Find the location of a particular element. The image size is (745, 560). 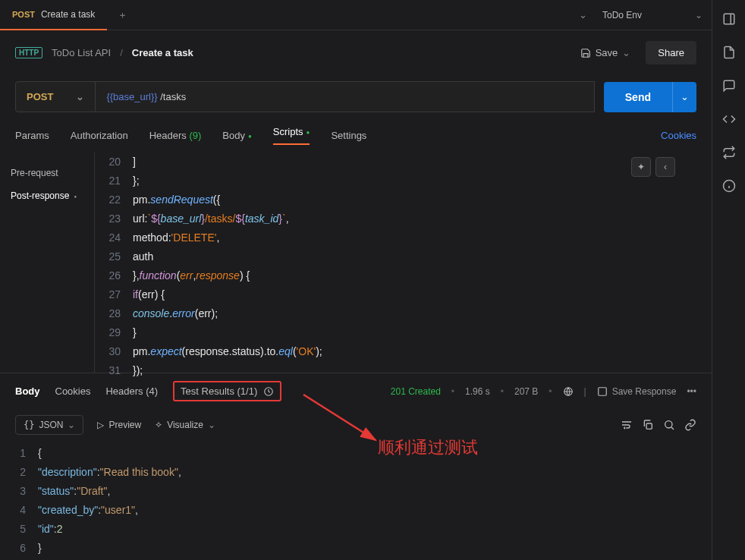

editor-collapse-button: ‹ is located at coordinates (665, 167).